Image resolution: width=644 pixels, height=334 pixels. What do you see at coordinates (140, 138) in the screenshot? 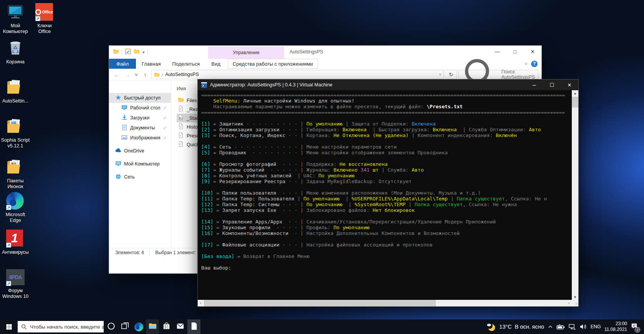
I see `sidebar-item-pictures: Изображения` at bounding box center [140, 138].